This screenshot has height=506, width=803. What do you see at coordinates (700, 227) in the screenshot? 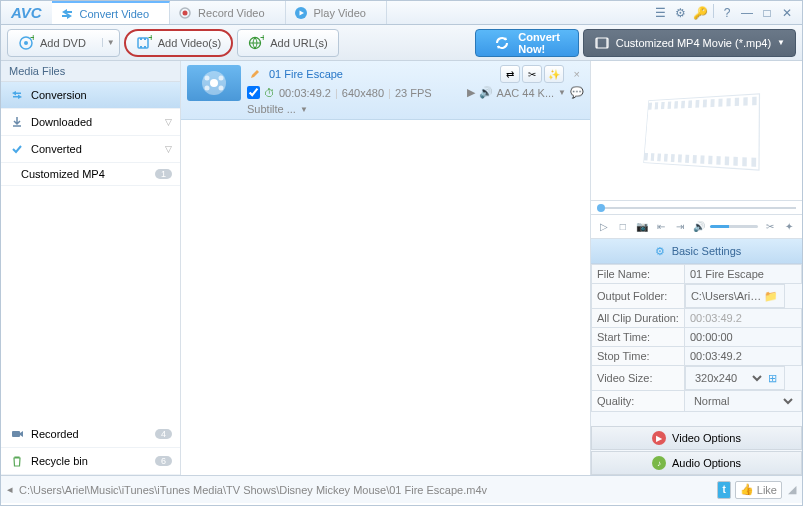
I see `volume-icon: 🔊` at bounding box center [700, 227].